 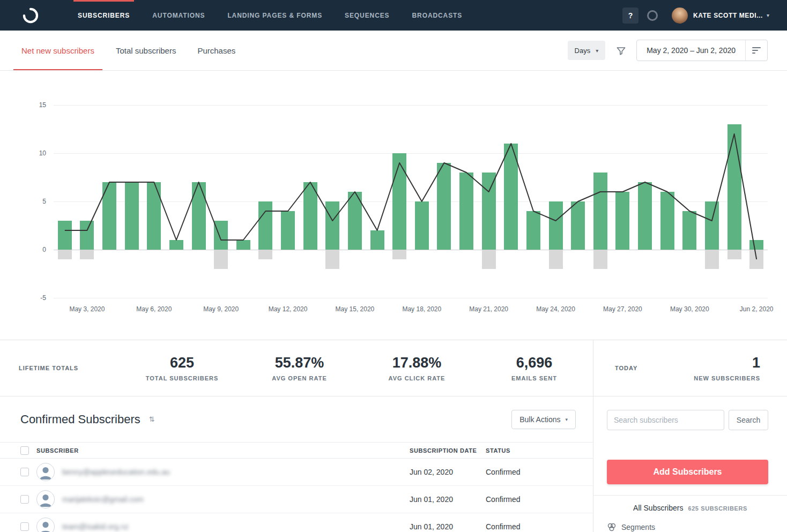 What do you see at coordinates (223, 451) in the screenshot?
I see `column-header-subscriber: SUBSCRIBER` at bounding box center [223, 451].